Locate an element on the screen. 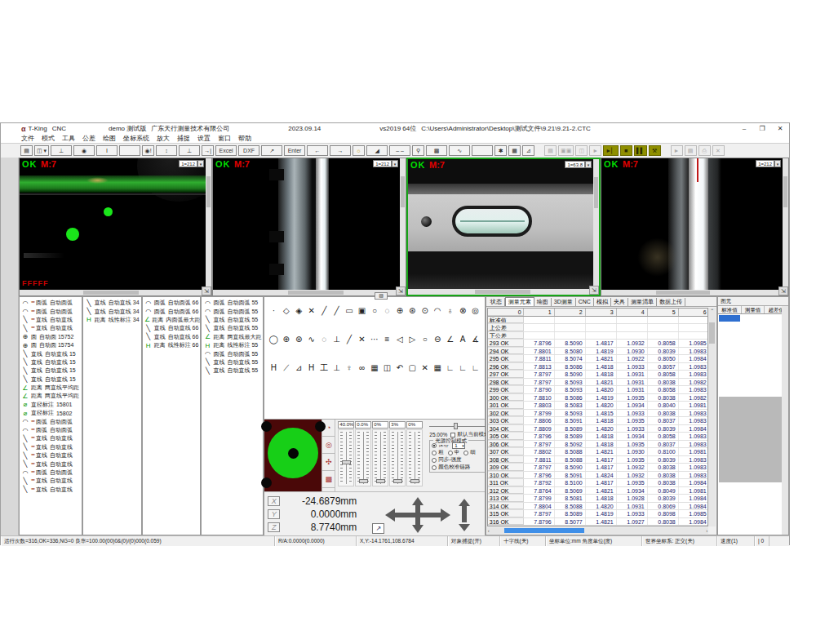 Image resolution: width=816 pixels, height=644 pixels. play-end-button: ►▏ is located at coordinates (610, 150).